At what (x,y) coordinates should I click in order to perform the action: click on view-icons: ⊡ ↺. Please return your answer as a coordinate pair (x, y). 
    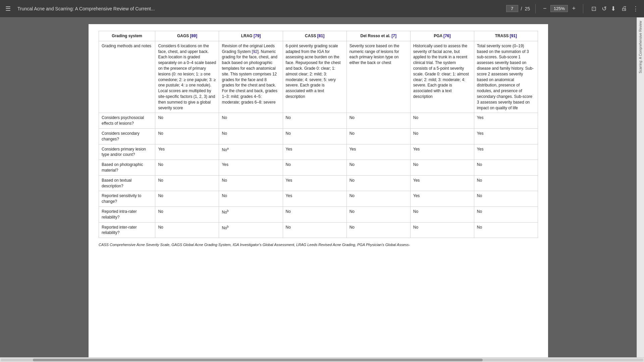
    Looking at the image, I should click on (599, 9).